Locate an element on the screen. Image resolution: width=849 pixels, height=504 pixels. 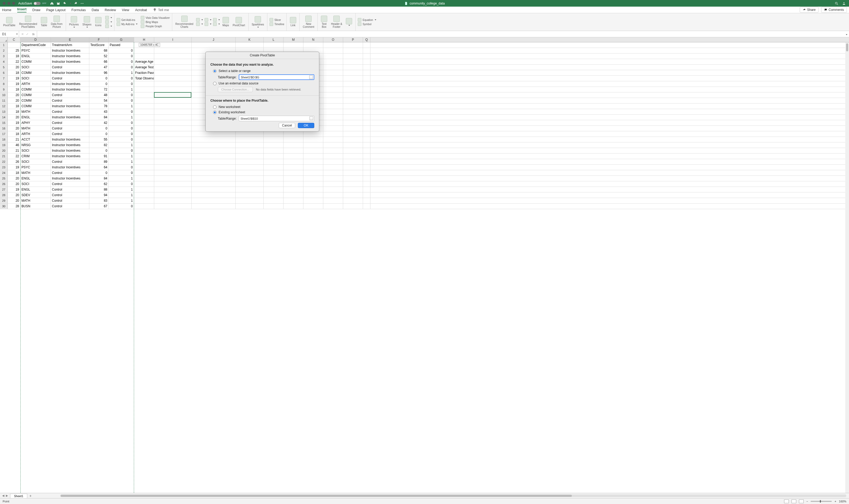
table-row: 2520ENGLInstructor Incentives841 is located at coordinates (424, 179).